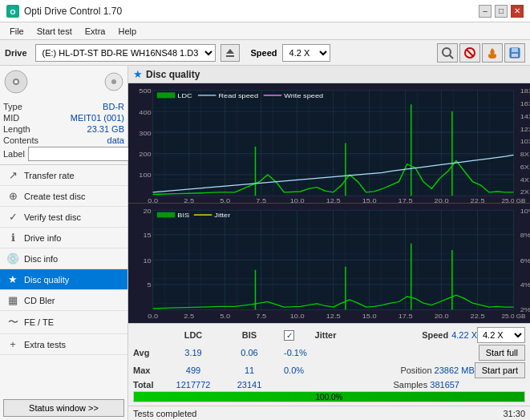 The width and height of the screenshot is (530, 420). What do you see at coordinates (349, 335) in the screenshot?
I see `jitter-section: ✓ Jitter` at bounding box center [349, 335].